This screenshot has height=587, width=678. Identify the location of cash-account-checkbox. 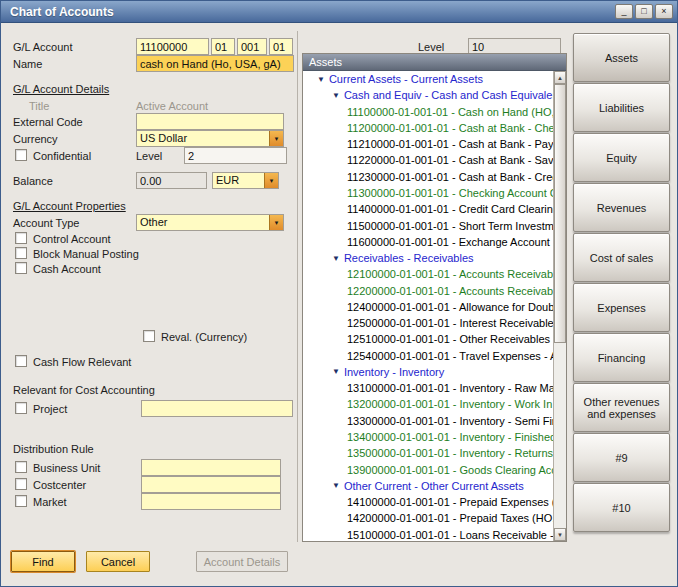
(21, 268).